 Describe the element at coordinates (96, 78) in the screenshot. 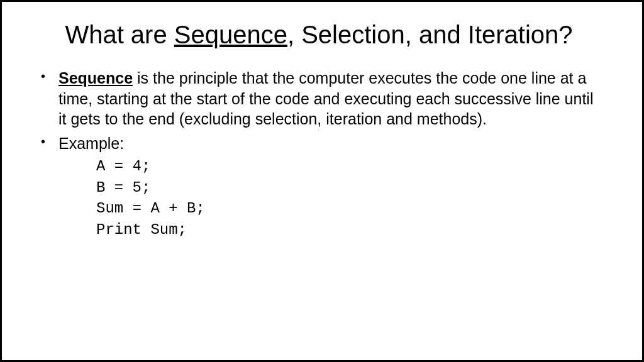

I see `term-sequence: Sequence` at that location.